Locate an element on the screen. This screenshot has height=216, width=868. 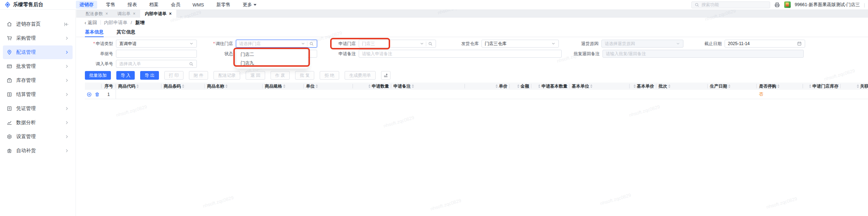
printer-icon is located at coordinates (777, 5).